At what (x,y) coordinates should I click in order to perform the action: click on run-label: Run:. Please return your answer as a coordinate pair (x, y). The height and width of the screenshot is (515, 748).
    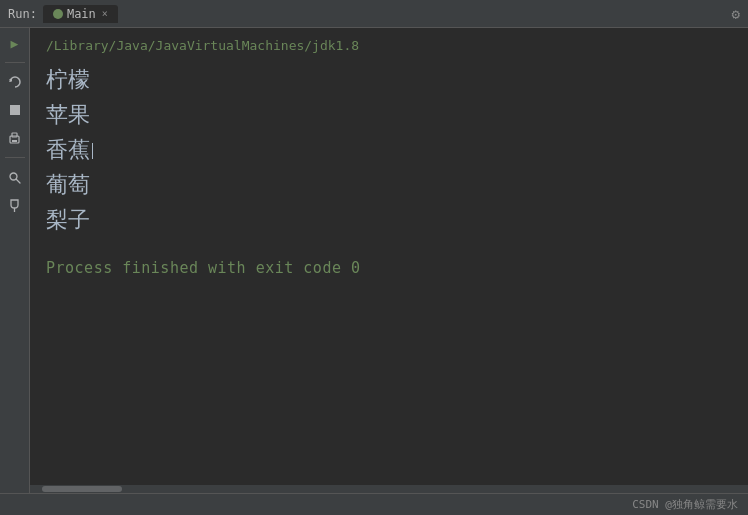
    Looking at the image, I should click on (22, 14).